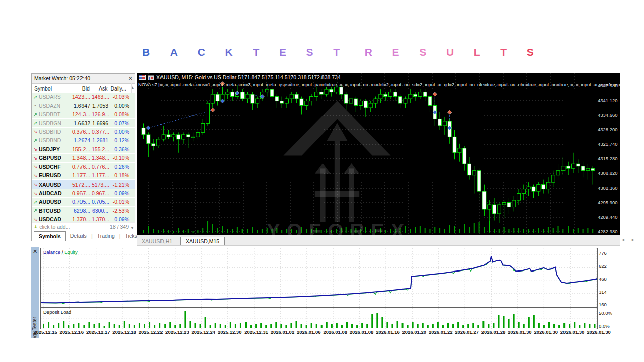 This screenshot has height=362, width=644. What do you see at coordinates (120, 88) in the screenshot?
I see `column-daily: Daily...` at bounding box center [120, 88].